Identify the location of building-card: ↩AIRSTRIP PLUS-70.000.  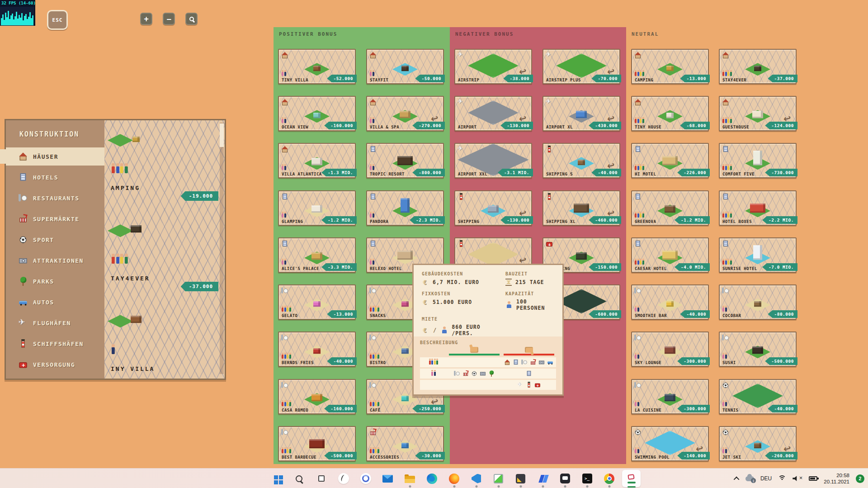
(581, 66).